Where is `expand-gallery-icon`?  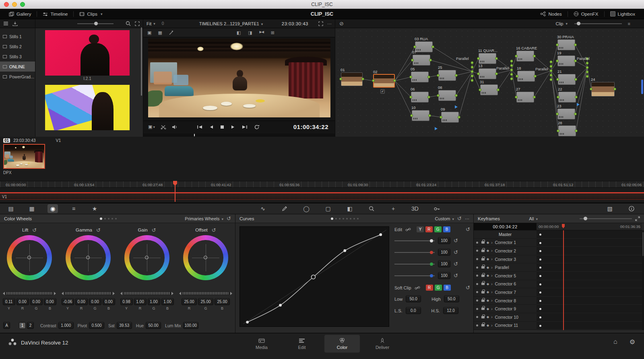 expand-gallery-icon is located at coordinates (137, 24).